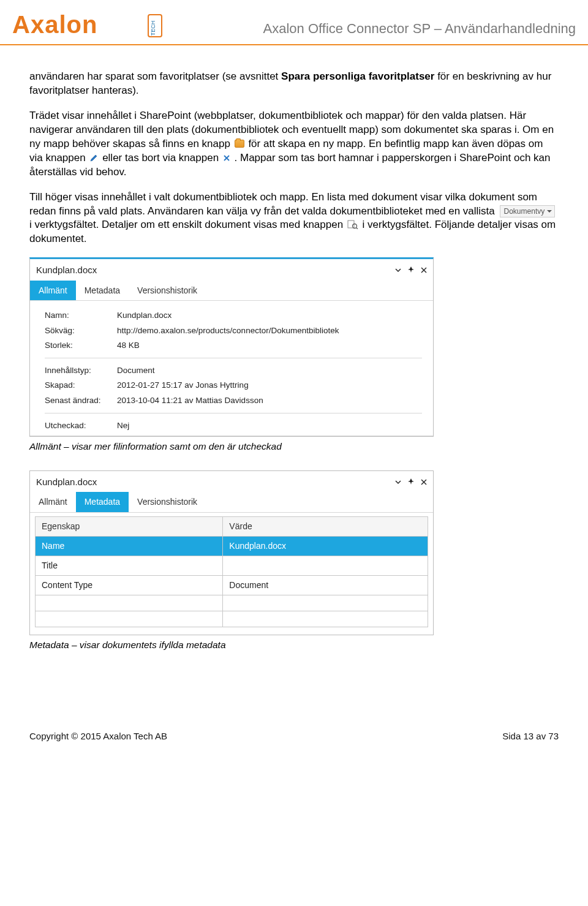 The height and width of the screenshot is (906, 588). What do you see at coordinates (129, 527) in the screenshot?
I see `grid-header-property: Egenskap` at bounding box center [129, 527].